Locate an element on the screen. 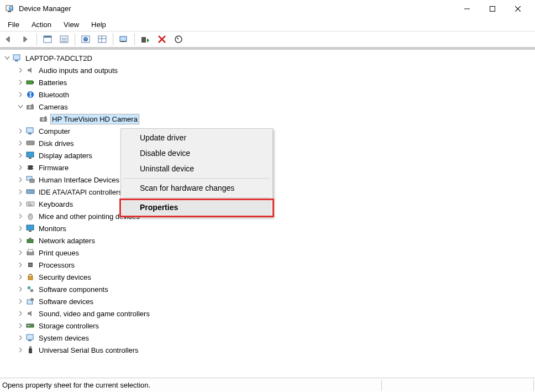 This screenshot has height=392, width=535. menu-action: Action is located at coordinates (41, 24).